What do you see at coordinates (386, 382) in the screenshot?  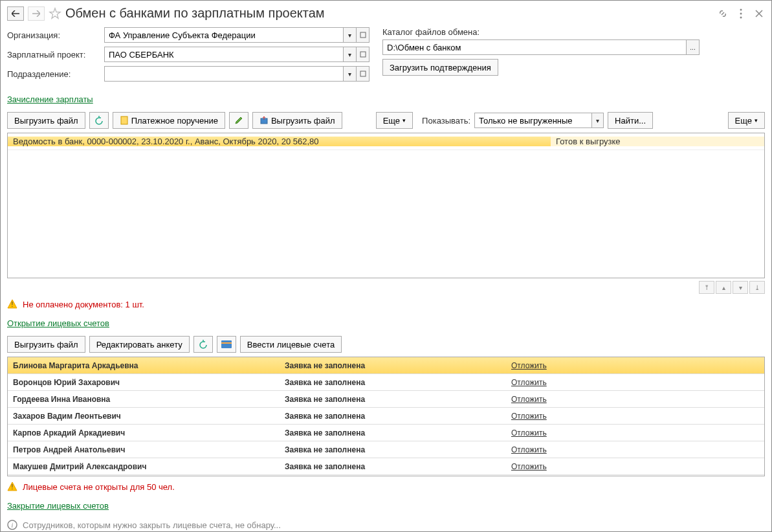 I see `employee-row: Воронцов Юрий ЗахаровичЗаявка не заполне…` at bounding box center [386, 382].